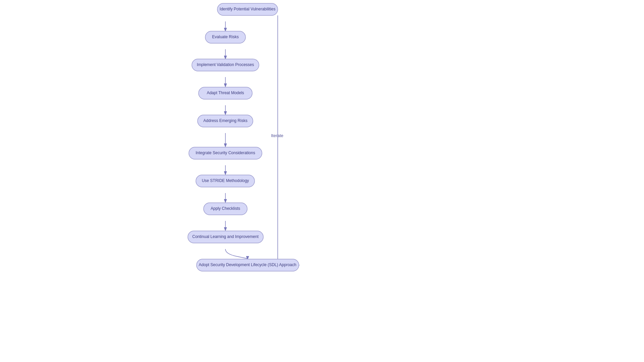 This screenshot has width=644, height=362. What do you see at coordinates (277, 135) in the screenshot?
I see `iterate-label: Iterate` at bounding box center [277, 135].